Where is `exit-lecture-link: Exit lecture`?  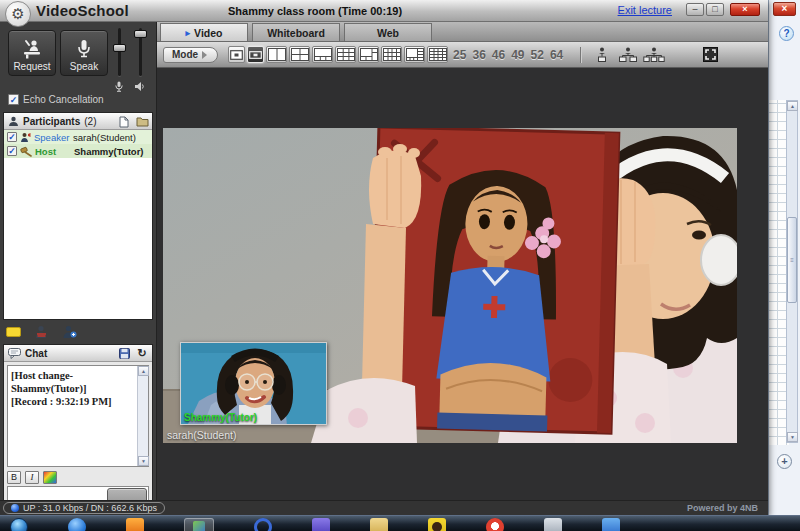
exit-lecture-link: Exit lecture is located at coordinates (645, 10).